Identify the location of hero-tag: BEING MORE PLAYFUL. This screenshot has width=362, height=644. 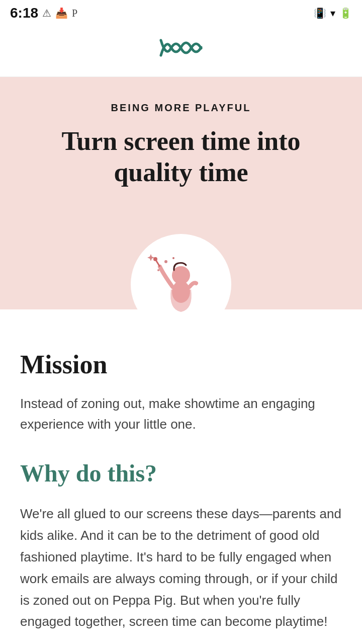
(181, 108).